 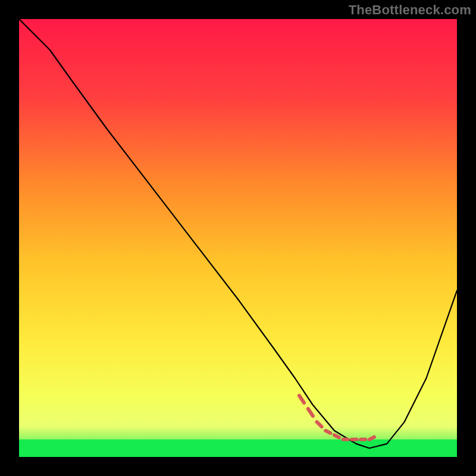 I want to click on green-band, so click(x=238, y=449).